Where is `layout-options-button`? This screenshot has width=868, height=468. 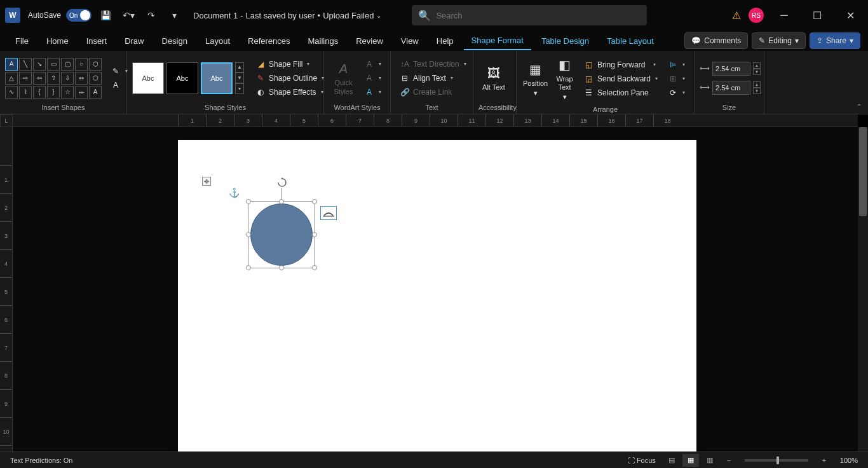 layout-options-button is located at coordinates (329, 213).